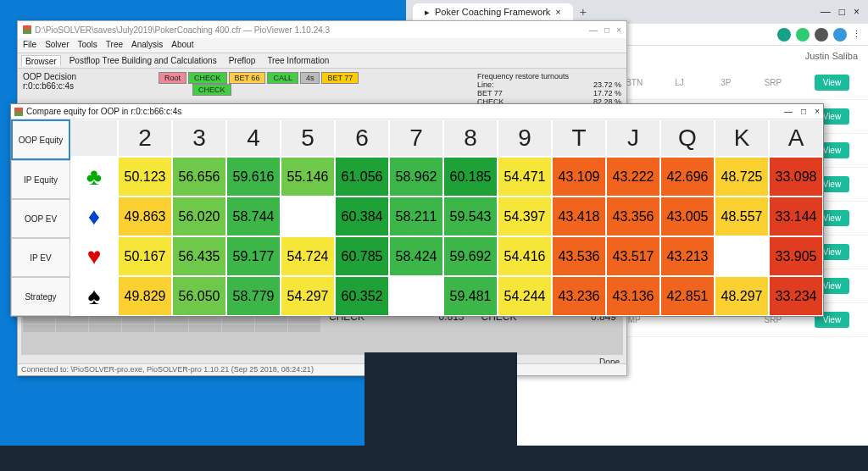  What do you see at coordinates (416, 217) in the screenshot?
I see `eq-cell: 58.211` at bounding box center [416, 217].